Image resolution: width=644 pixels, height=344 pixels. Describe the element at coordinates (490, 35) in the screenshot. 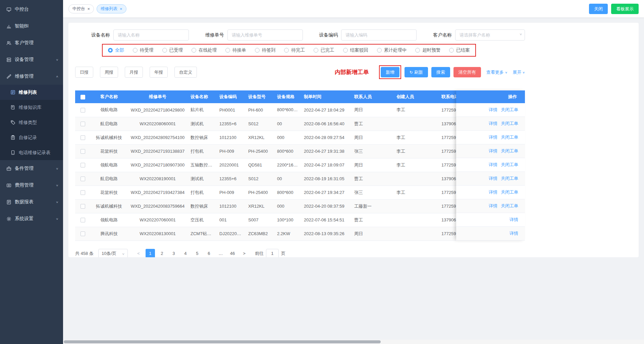

I see `customer-name-input` at that location.